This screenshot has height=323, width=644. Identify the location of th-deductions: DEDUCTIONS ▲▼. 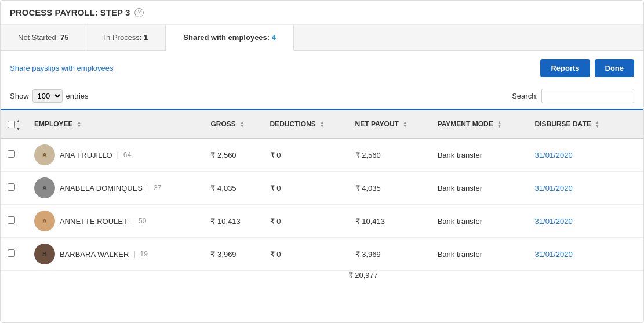
(306, 124).